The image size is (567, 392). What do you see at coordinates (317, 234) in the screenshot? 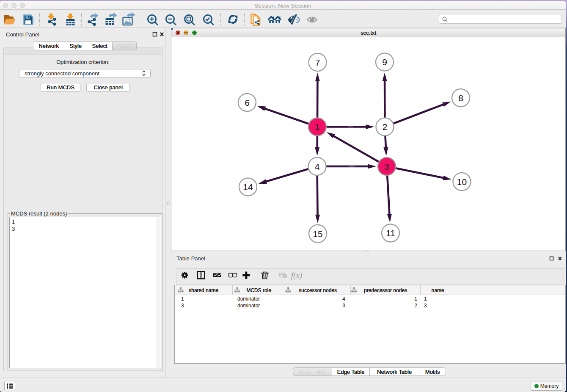
I see `svg-text: 15` at bounding box center [317, 234].